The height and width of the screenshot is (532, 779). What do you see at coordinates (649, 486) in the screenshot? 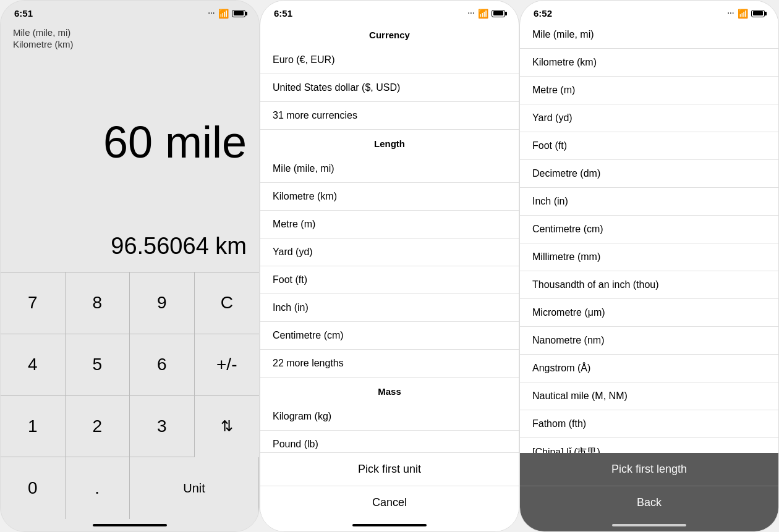
I see `panel3-bottom-bar: Pick first length Back` at bounding box center [649, 486].